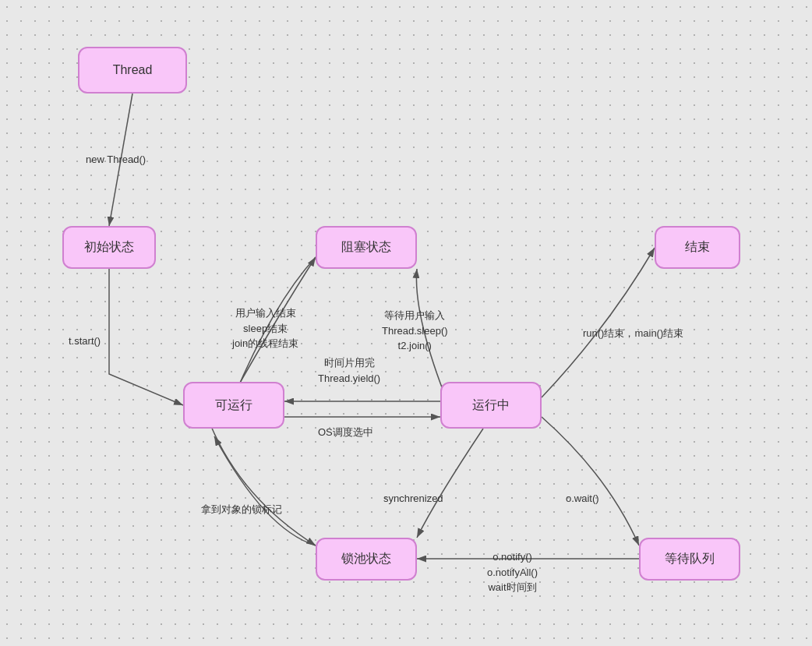 This screenshot has height=646, width=812. What do you see at coordinates (346, 432) in the screenshot?
I see `label-os-select: OS调度选中` at bounding box center [346, 432].